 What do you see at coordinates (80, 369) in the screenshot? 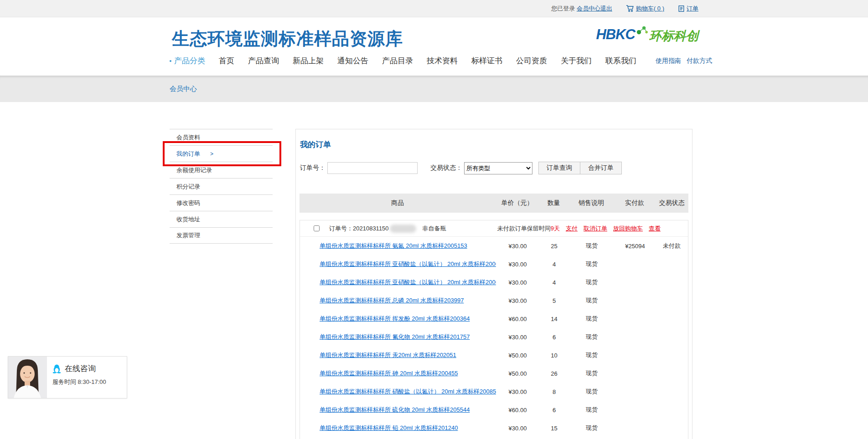
I see `consult-title: 在线咨询` at bounding box center [80, 369].